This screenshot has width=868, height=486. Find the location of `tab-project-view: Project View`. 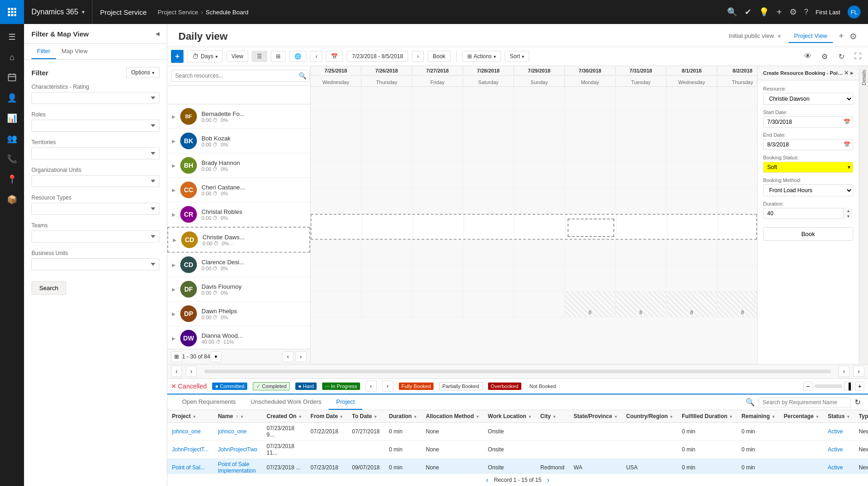

tab-project-view: Project View is located at coordinates (811, 36).